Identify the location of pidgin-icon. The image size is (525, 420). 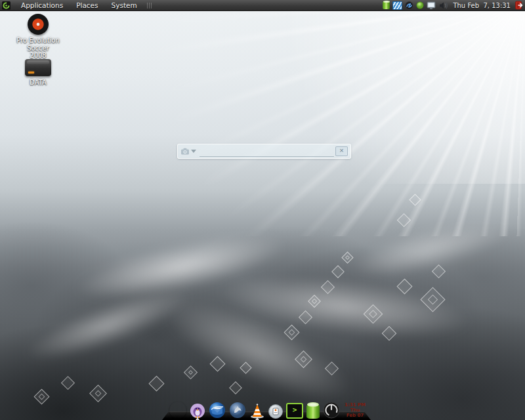
(198, 411).